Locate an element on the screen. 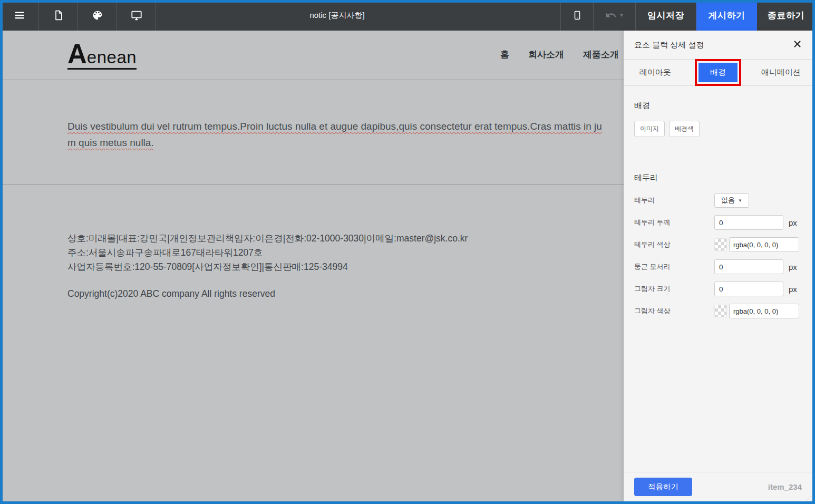 The image size is (815, 504). mobile-view-button is located at coordinates (577, 15).